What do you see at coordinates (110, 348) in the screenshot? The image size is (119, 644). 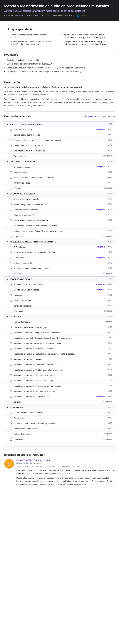 I see `item-duration: 14:05` at bounding box center [110, 348].